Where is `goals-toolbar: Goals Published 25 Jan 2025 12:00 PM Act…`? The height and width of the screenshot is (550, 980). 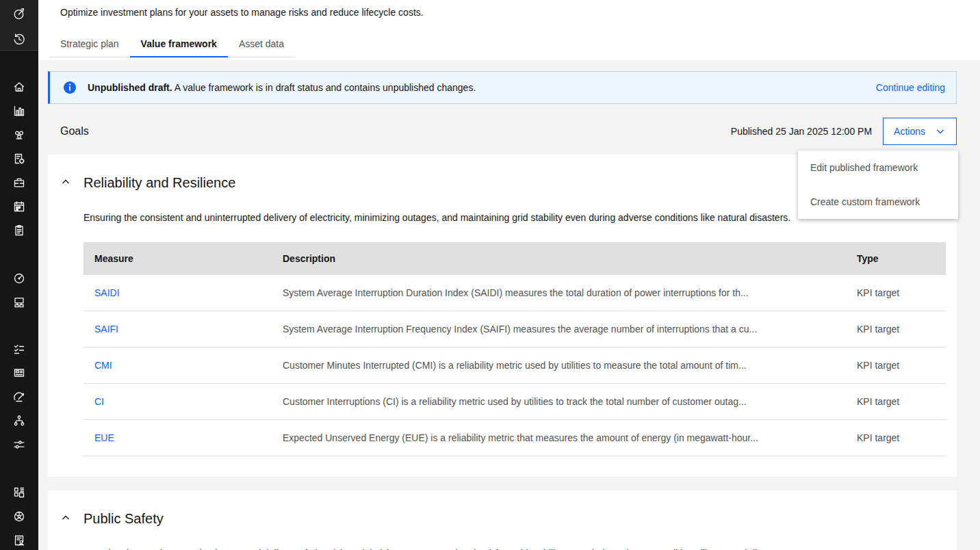 goals-toolbar: Goals Published 25 Jan 2025 12:00 PM Act… is located at coordinates (502, 131).